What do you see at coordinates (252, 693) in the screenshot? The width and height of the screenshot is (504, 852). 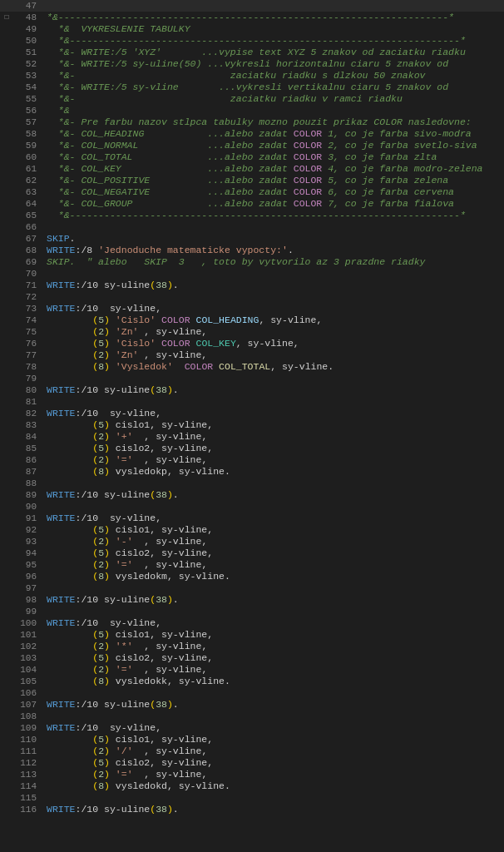 I see `line-106: 106` at bounding box center [252, 693].